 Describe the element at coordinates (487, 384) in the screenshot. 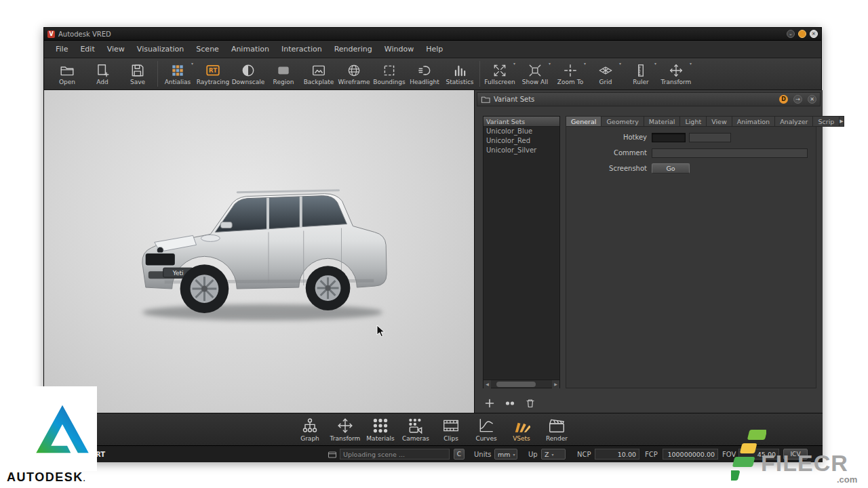

I see `scroll-left-arrow: ◀` at that location.